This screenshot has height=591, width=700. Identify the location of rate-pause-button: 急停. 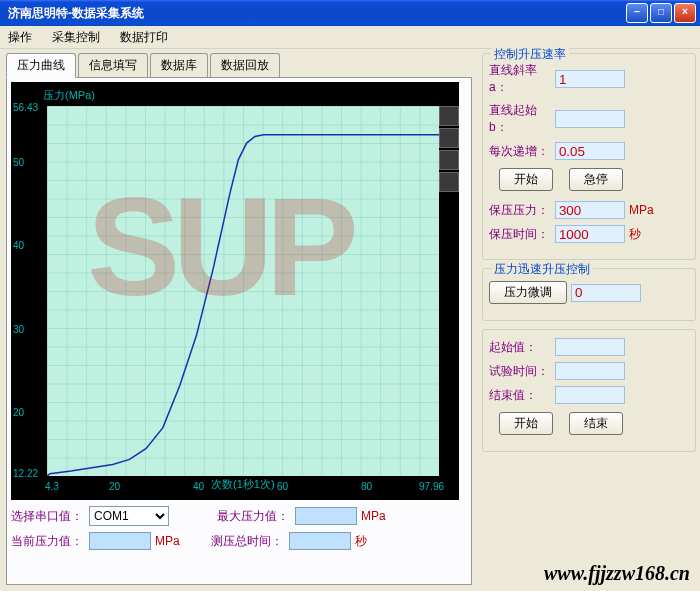
(596, 180).